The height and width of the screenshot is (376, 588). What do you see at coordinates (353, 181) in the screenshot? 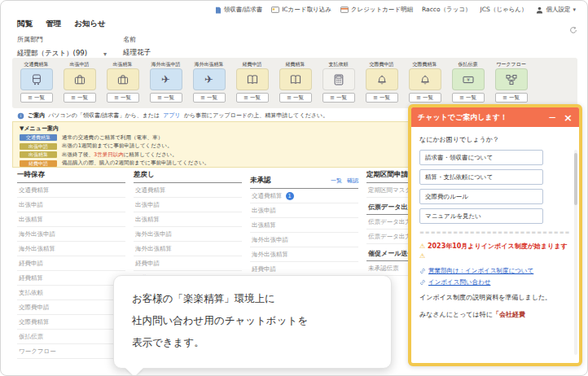
I see `column-header-link: 確認` at bounding box center [353, 181].